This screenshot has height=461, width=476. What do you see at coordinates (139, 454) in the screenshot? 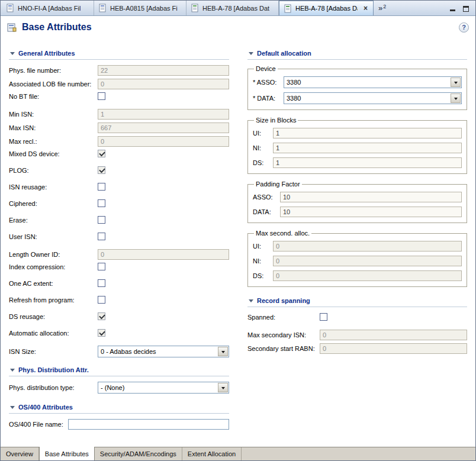
I see `page-tab-security-adam-encodings: Security/ADAM/Encodings` at bounding box center [139, 454].